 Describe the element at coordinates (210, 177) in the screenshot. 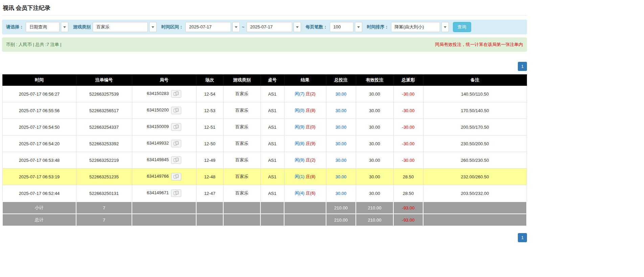

I see `cell-session: 12-48` at that location.